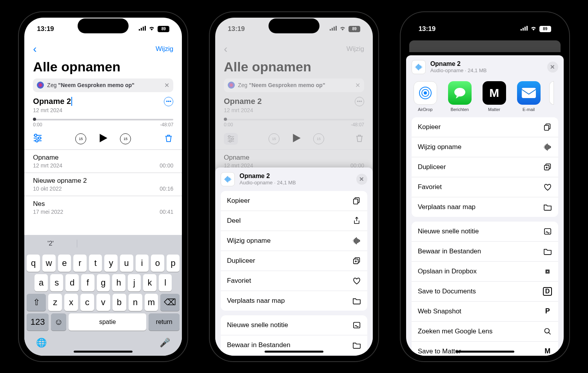  What do you see at coordinates (38, 139) in the screenshot?
I see `options-icon` at bounding box center [38, 139].